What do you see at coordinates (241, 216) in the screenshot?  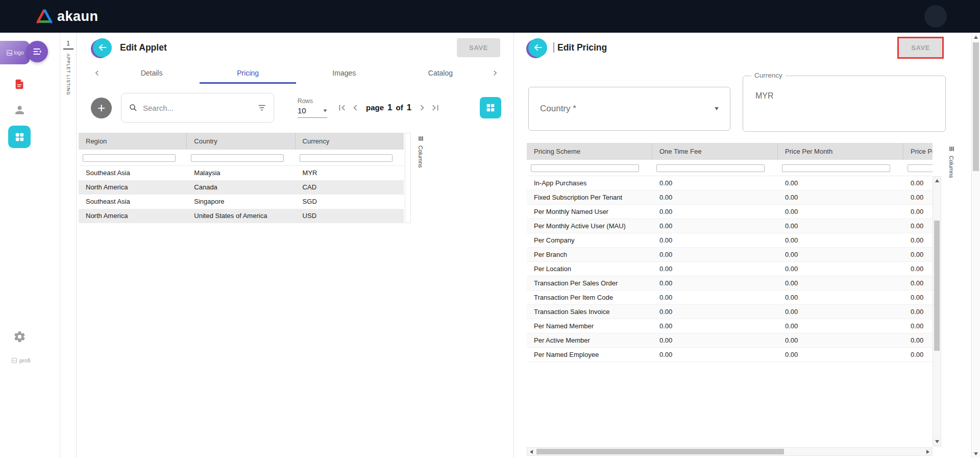 I see `table-row: North America United States of America U…` at bounding box center [241, 216].